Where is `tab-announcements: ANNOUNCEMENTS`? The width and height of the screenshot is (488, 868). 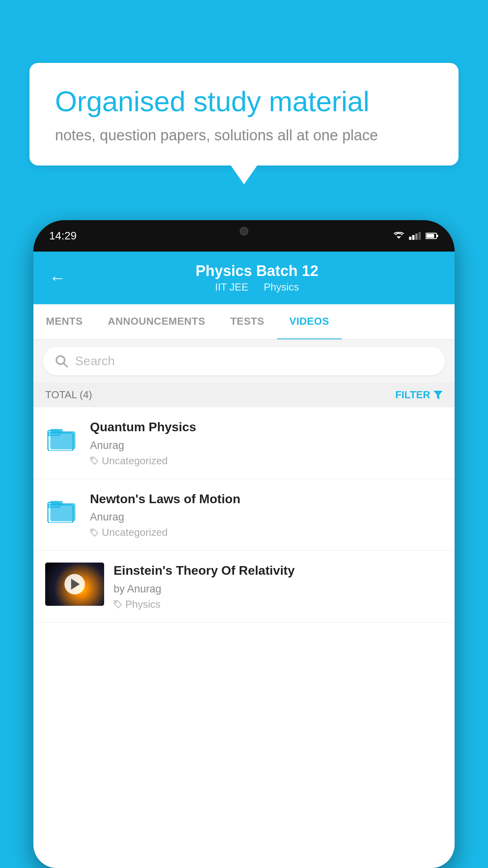
tab-announcements: ANNOUNCEMENTS is located at coordinates (157, 322).